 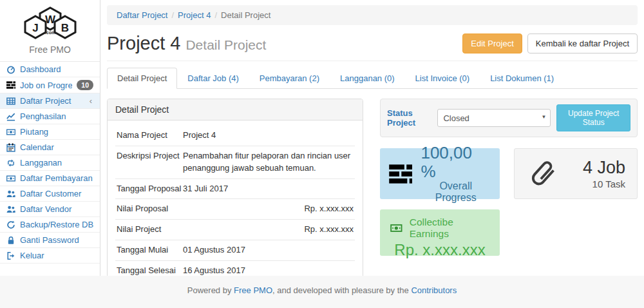 What do you see at coordinates (235, 250) in the screenshot?
I see `table-row: Tanggal Mulai 01 Agustus 2017` at bounding box center [235, 250].